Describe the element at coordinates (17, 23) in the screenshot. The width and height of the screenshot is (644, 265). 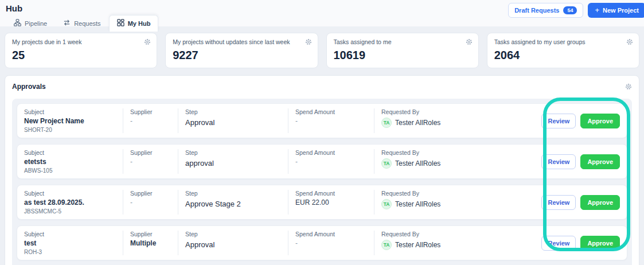
I see `pipeline-icon` at that location.